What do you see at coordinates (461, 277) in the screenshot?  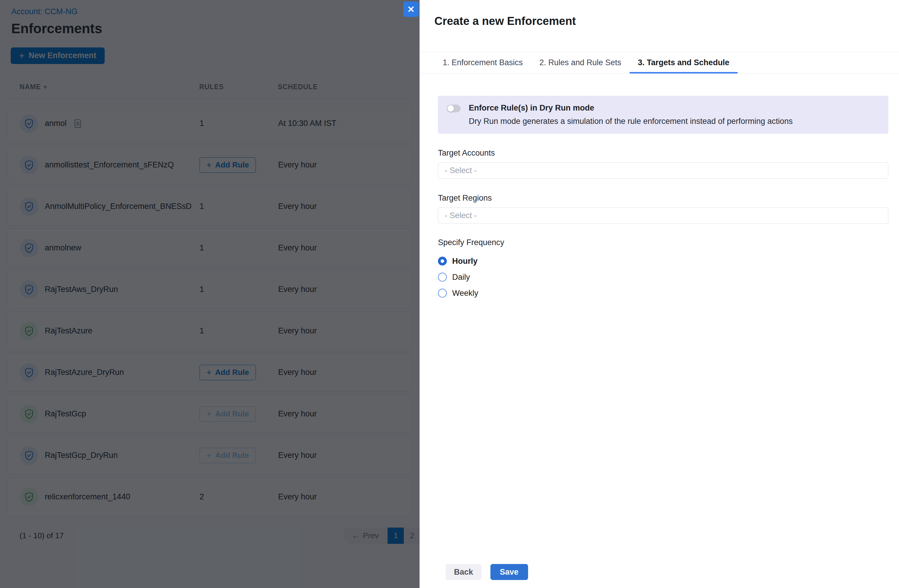 I see `frequency-option-label: Daily` at bounding box center [461, 277].